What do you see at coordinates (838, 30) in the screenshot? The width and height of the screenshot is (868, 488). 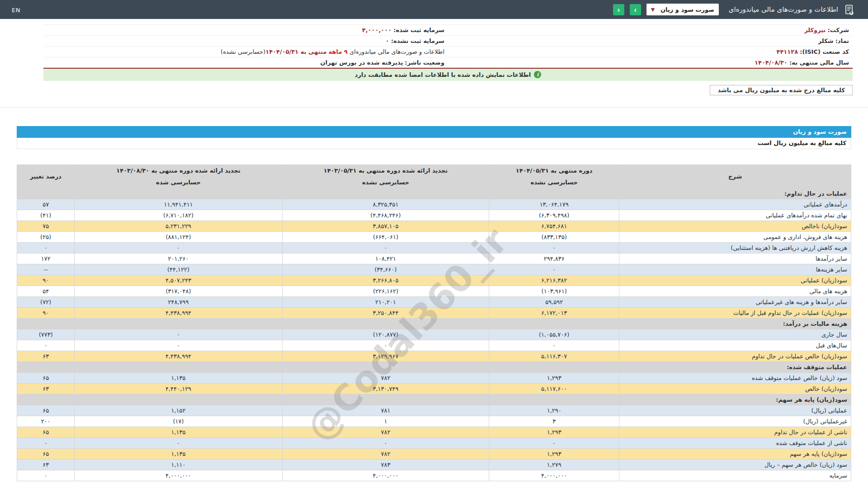 I see `company-label: شرکت:` at bounding box center [838, 30].